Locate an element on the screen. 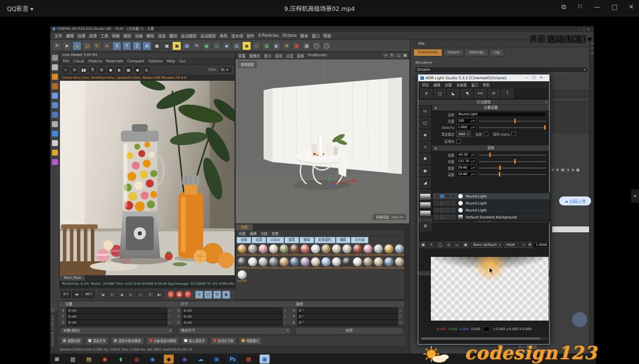  toolbar-icon: ◯ is located at coordinates (326, 46).